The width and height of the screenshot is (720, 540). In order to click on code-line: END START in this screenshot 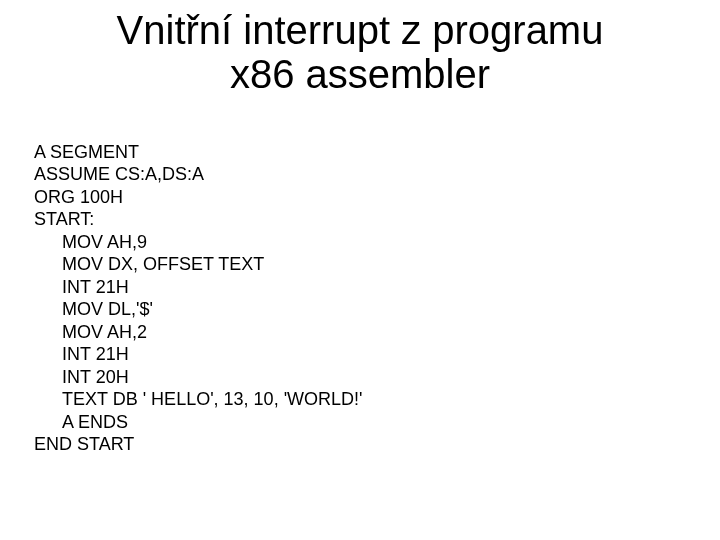, I will do `click(84, 444)`.